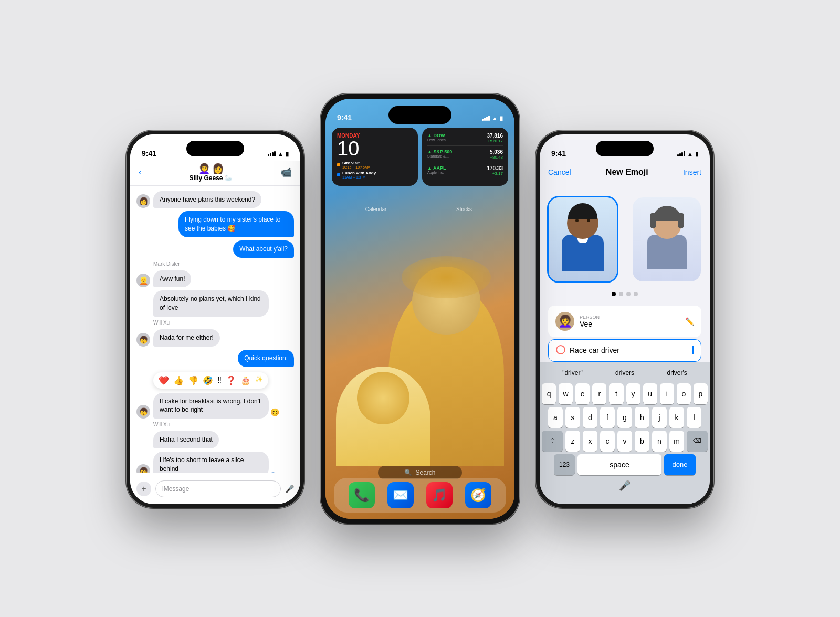  Describe the element at coordinates (583, 394) in the screenshot. I see `key-e: e` at that location.